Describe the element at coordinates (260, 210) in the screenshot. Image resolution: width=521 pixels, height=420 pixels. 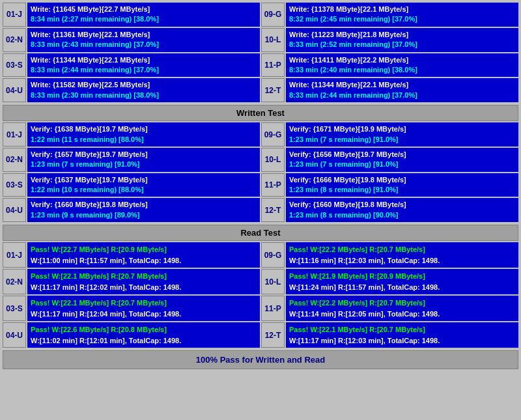
I see `row-3: 04-UVerify: {1660 MByte}[19.8 MByte/s]1:…` at that location.